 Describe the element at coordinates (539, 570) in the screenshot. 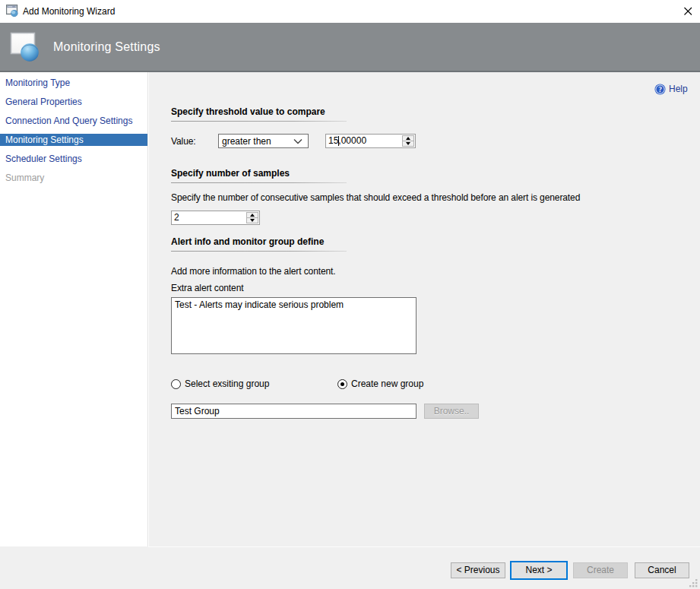

I see `next-button: Next >` at that location.